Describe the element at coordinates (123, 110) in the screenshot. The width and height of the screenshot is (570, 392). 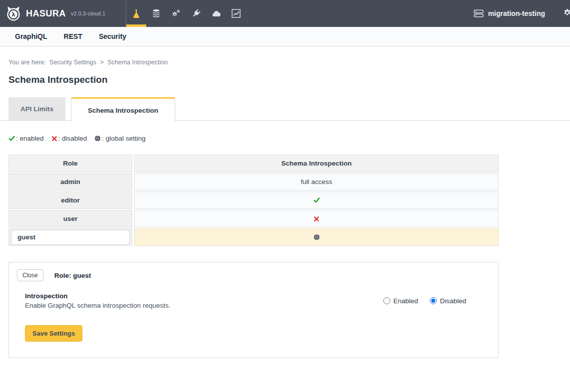
I see `tab-schema-introspection: Schema Introspection` at that location.